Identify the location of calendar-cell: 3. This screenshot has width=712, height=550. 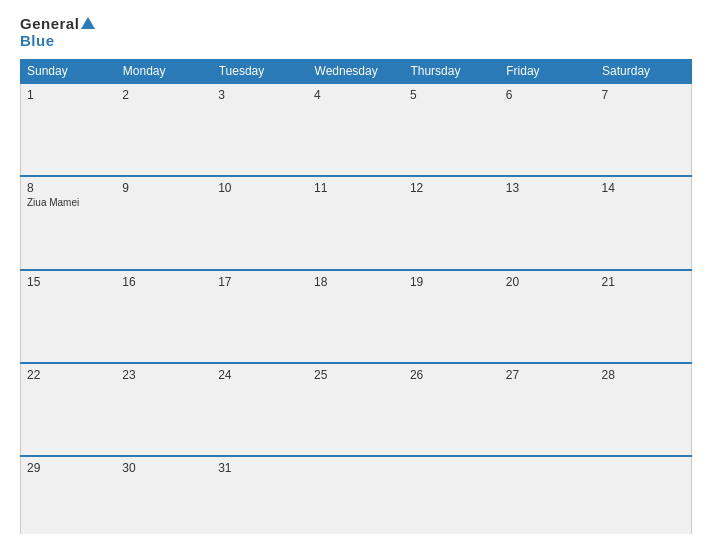
(260, 130).